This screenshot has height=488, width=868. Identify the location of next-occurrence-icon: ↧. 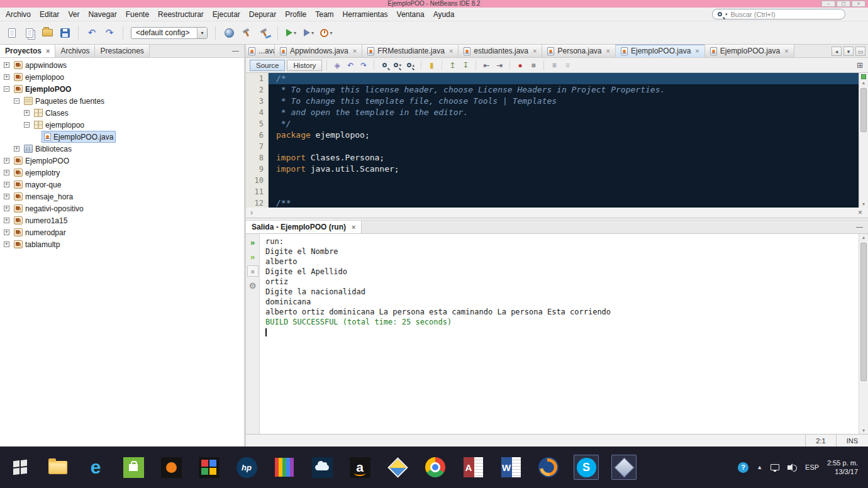
(465, 65).